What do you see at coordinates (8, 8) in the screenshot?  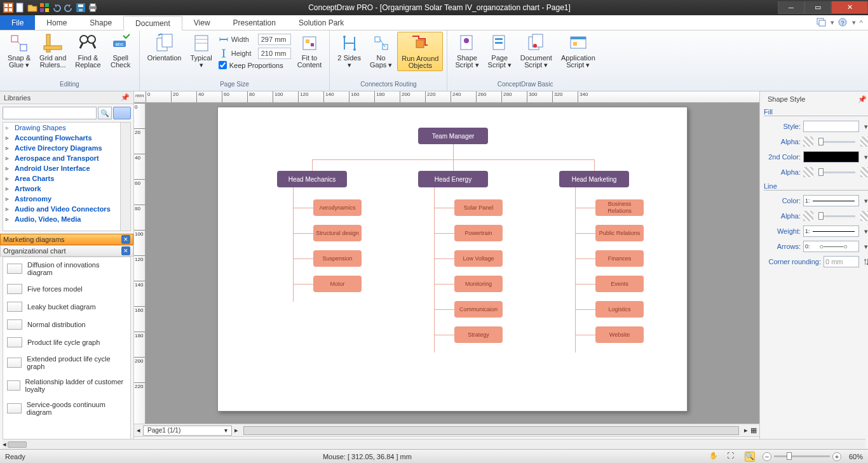 I see `app-icon` at bounding box center [8, 8].